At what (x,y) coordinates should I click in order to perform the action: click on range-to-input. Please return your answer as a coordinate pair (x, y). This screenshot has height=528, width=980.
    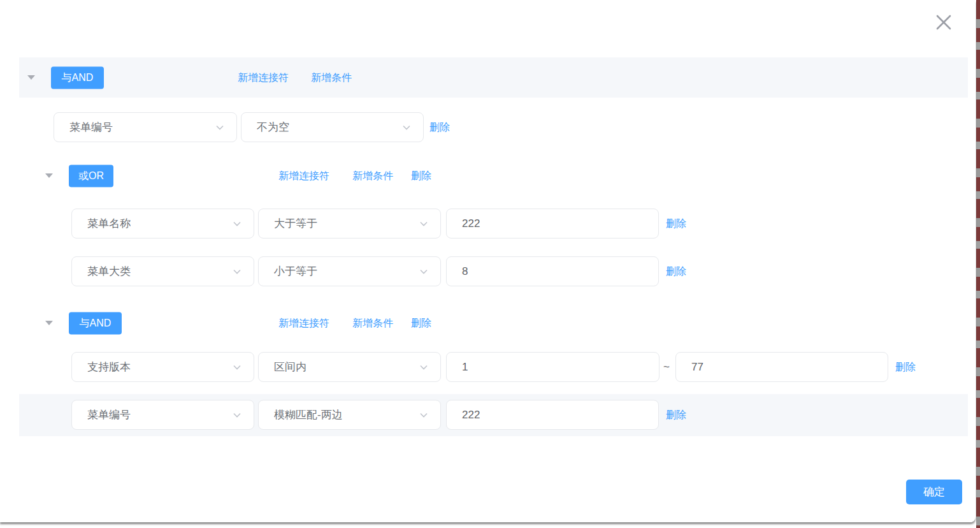
    Looking at the image, I should click on (782, 367).